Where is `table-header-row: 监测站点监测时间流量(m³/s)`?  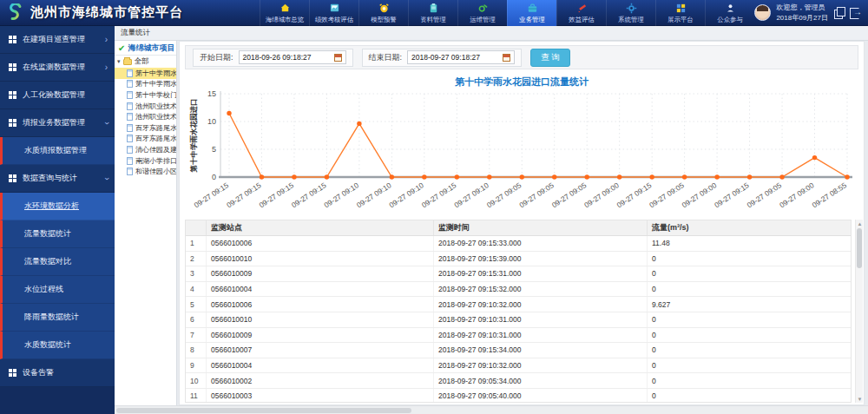
table-header-row: 监测站点监测时间流量(m³/s) is located at coordinates (518, 228).